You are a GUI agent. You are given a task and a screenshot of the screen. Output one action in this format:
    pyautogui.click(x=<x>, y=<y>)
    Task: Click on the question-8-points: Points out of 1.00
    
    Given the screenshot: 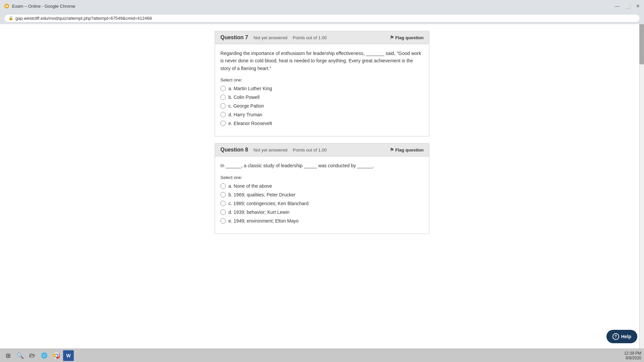 What is the action you would take?
    pyautogui.click(x=310, y=150)
    